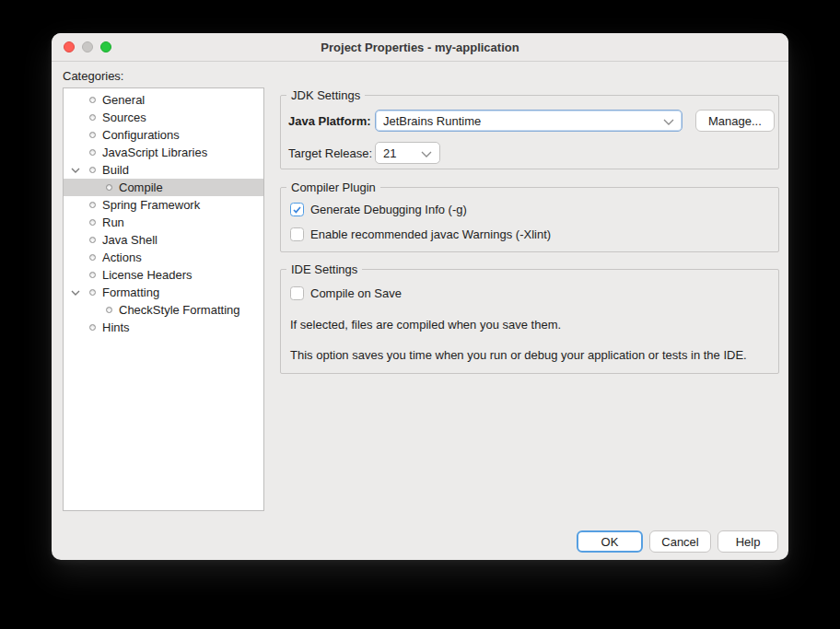 The height and width of the screenshot is (629, 840). What do you see at coordinates (530, 321) in the screenshot?
I see `ide-settings-group: IDE Settings Compile on Save If selected…` at bounding box center [530, 321].